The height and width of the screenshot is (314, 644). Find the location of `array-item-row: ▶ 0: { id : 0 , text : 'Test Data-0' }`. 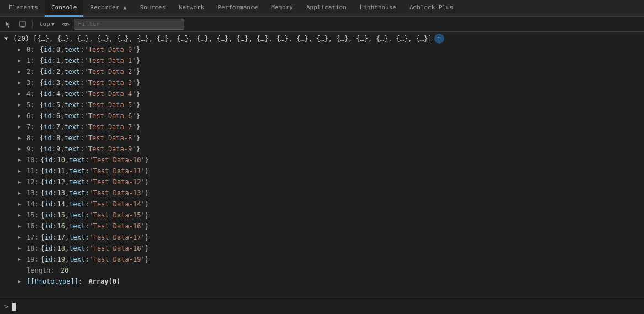

array-item-row: ▶ 0: { id : 0 , text : 'Test Data-0' } is located at coordinates (322, 50).